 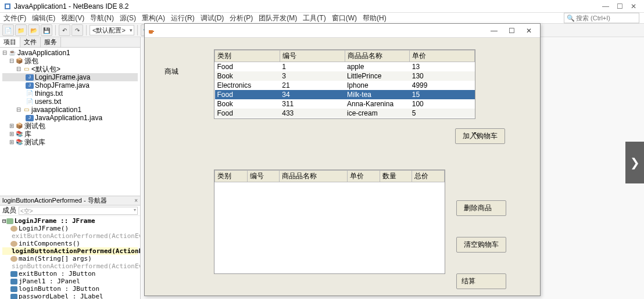 I want to click on ide-maximize-btn: ☐, so click(x=620, y=6).